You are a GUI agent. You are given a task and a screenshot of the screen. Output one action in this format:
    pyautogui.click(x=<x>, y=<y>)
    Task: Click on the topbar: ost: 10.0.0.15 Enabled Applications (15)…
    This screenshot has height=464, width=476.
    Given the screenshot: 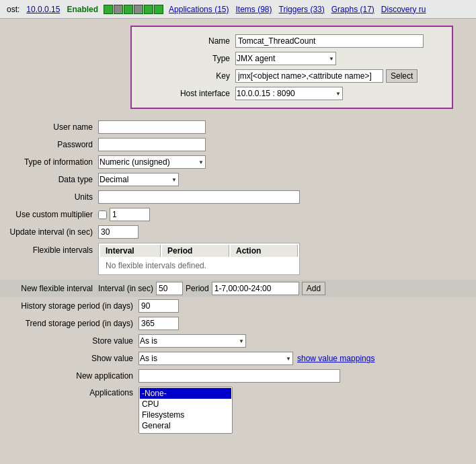 What is the action you would take?
    pyautogui.click(x=238, y=9)
    